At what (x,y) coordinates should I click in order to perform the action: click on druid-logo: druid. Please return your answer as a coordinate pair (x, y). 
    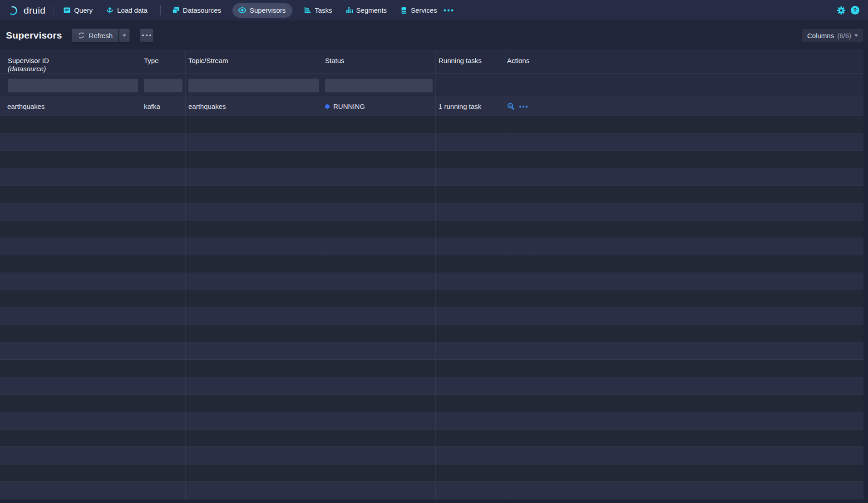
    Looking at the image, I should click on (26, 10).